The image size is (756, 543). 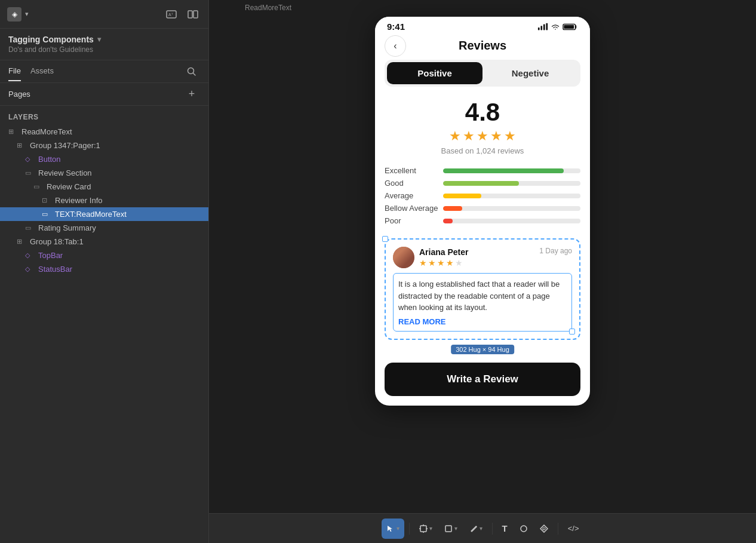 I want to click on logo-area: ◈ ▾, so click(x=18, y=14).